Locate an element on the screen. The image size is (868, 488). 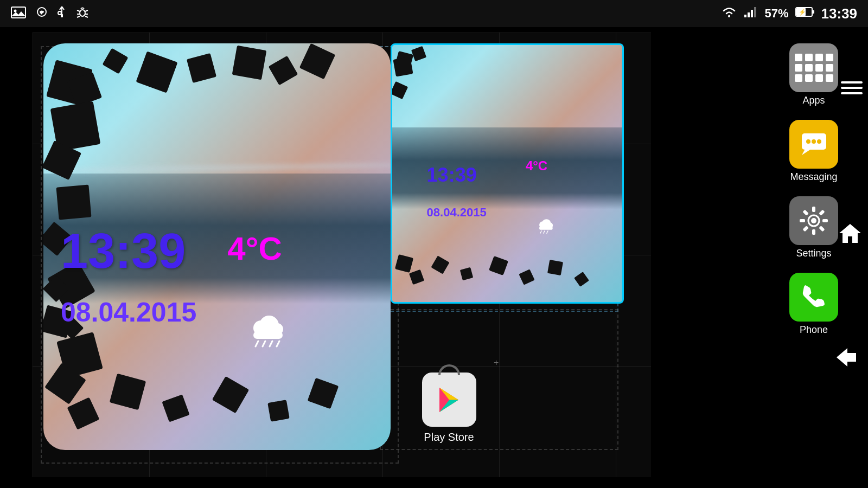
back-nav-button is located at coordinates (847, 358).